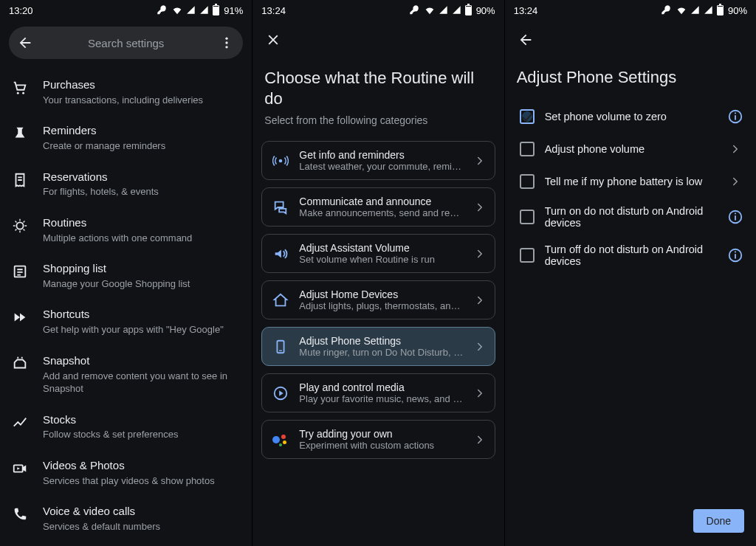 The width and height of the screenshot is (756, 546). What do you see at coordinates (630, 182) in the screenshot?
I see `option-row: Tell me if my phone battery is low` at bounding box center [630, 182].